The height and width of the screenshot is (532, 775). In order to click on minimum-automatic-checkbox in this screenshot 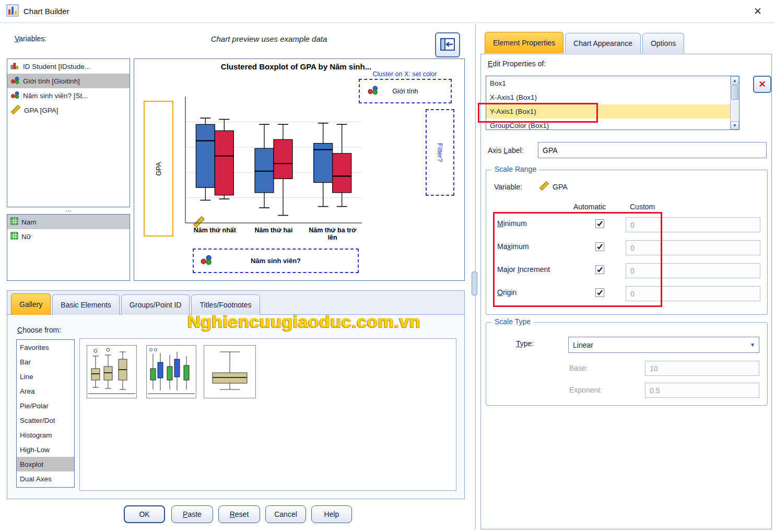, I will do `click(600, 223)`.